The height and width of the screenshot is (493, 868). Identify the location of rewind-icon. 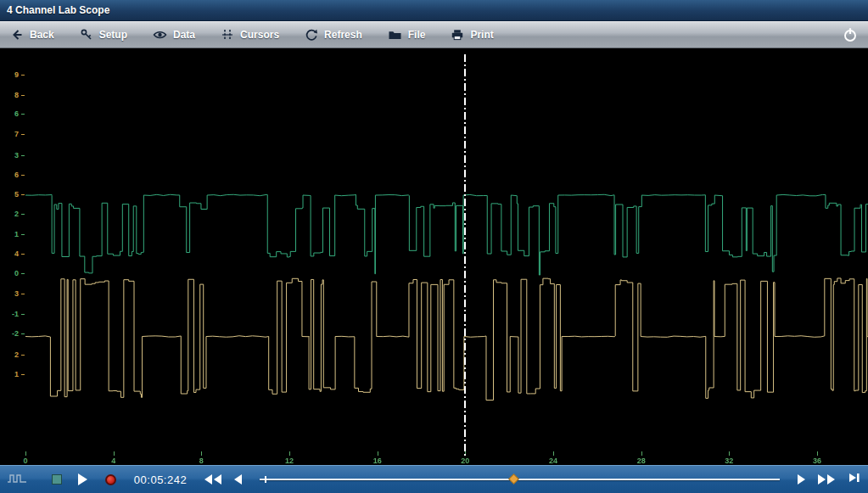
(209, 479).